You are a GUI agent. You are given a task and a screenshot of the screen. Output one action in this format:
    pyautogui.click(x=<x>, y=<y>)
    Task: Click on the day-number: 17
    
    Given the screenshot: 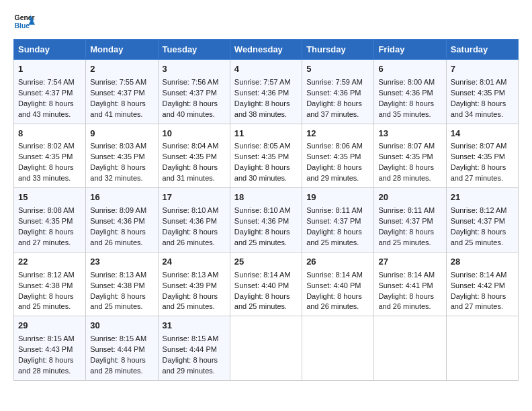 What is the action you would take?
    pyautogui.click(x=194, y=197)
    